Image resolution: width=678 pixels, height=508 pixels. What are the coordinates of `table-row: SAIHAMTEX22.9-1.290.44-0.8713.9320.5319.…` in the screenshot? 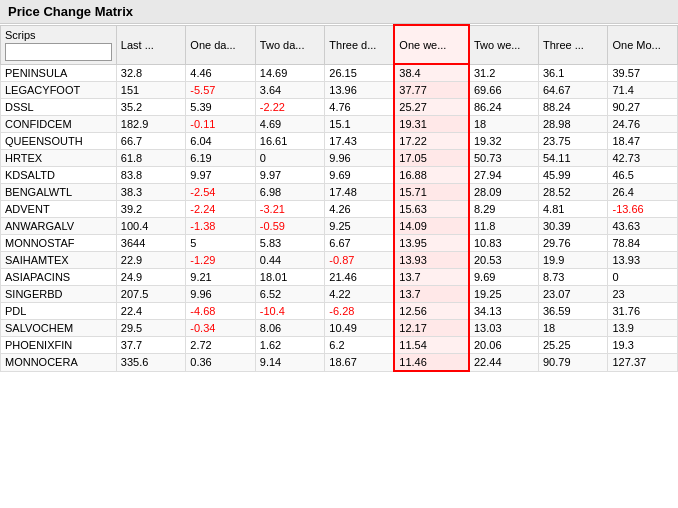 It's located at (340, 260).